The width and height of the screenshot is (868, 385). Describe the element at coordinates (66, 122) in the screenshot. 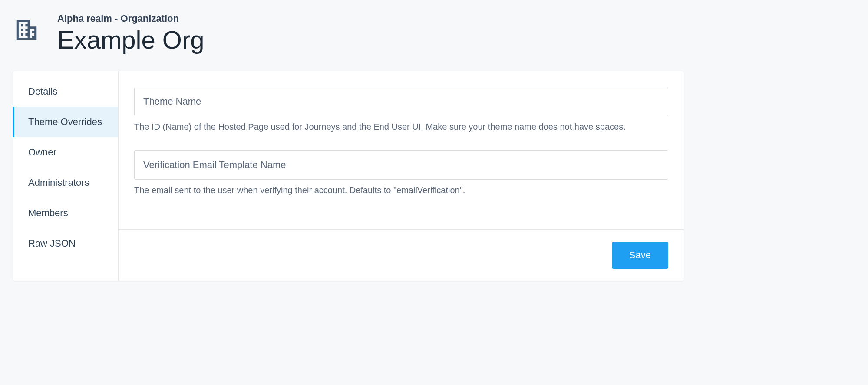

I see `sidebar-item-theme-overrides: Theme Overrides` at that location.